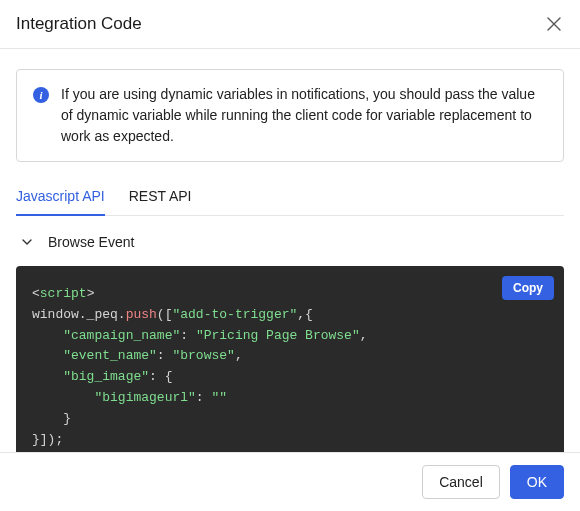 This screenshot has width=580, height=511. I want to click on copy-button: Copy, so click(528, 288).